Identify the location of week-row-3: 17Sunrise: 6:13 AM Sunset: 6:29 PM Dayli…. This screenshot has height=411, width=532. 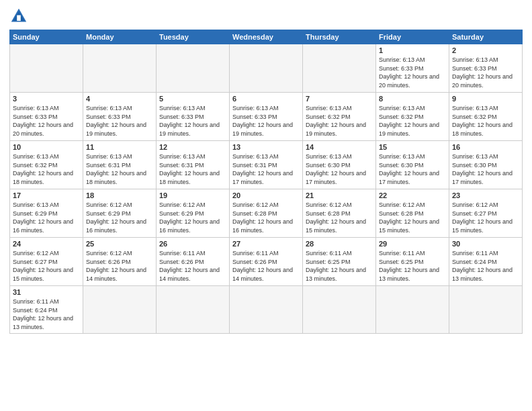
(266, 214).